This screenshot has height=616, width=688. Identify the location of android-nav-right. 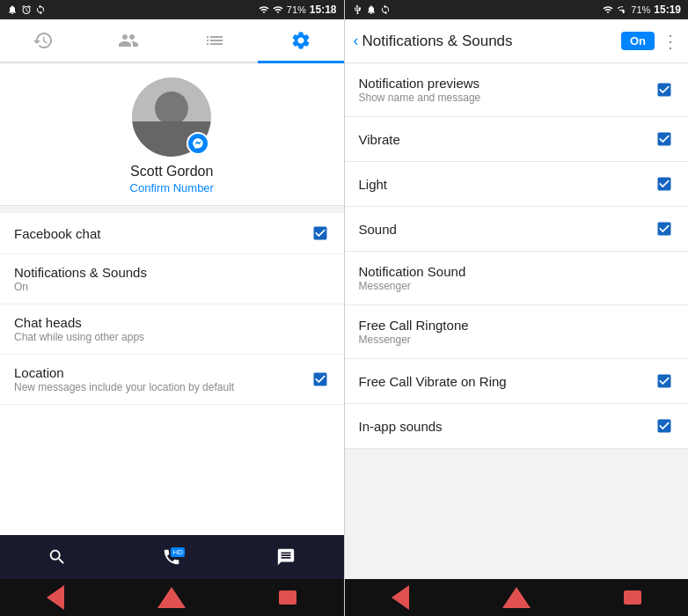
(517, 598).